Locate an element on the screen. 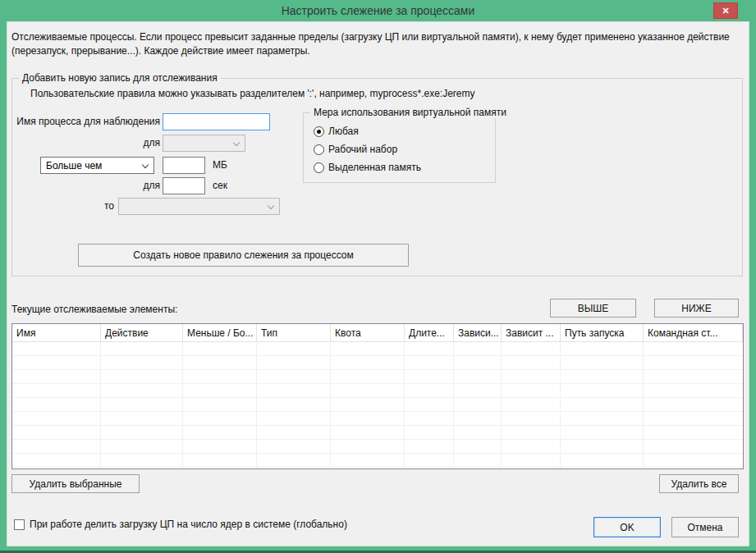  chevron-down-icon is located at coordinates (236, 143).